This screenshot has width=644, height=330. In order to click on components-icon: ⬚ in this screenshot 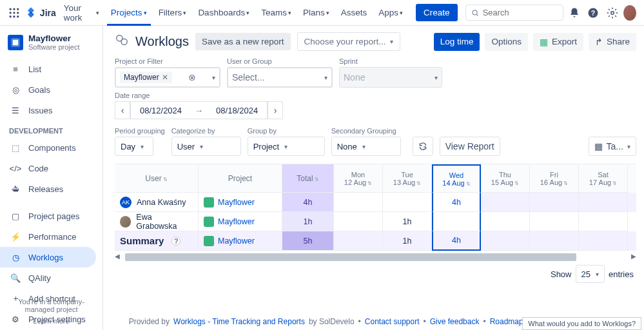, I will do `click(15, 148)`.